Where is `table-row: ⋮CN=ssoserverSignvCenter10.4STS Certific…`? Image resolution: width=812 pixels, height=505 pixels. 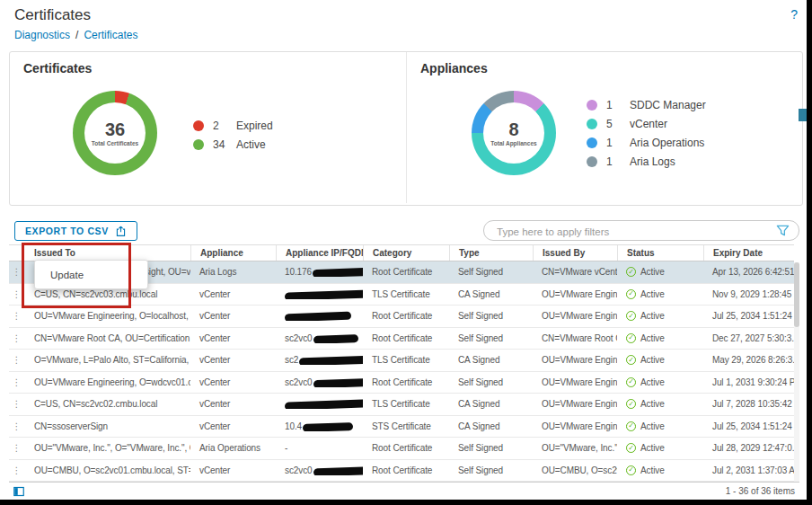
table-row: ⋮CN=ssoserverSignvCenter10.4STS Certific… is located at coordinates (402, 428).